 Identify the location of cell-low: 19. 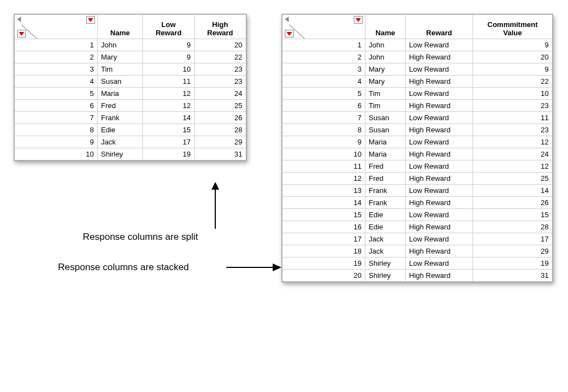
(169, 154).